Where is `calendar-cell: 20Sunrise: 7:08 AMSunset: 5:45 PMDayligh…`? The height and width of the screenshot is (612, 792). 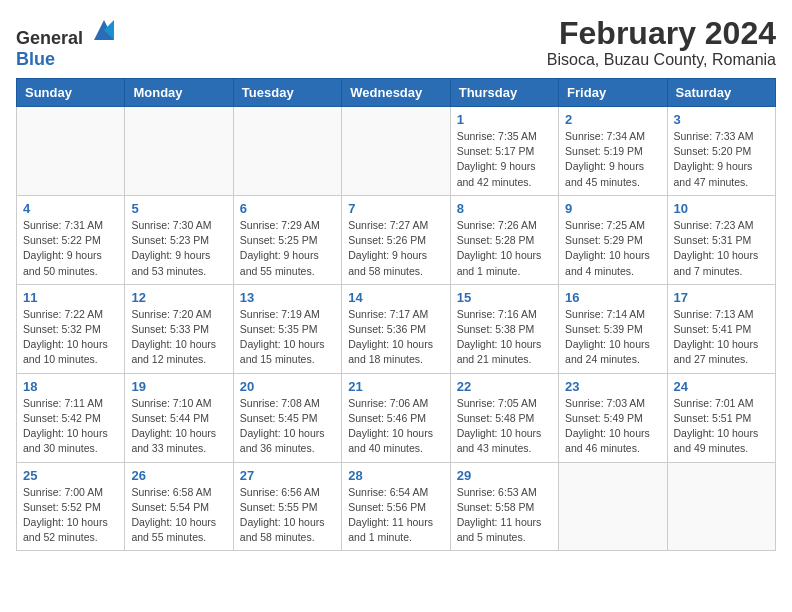
calendar-cell: 20Sunrise: 7:08 AMSunset: 5:45 PMDayligh… is located at coordinates (287, 418).